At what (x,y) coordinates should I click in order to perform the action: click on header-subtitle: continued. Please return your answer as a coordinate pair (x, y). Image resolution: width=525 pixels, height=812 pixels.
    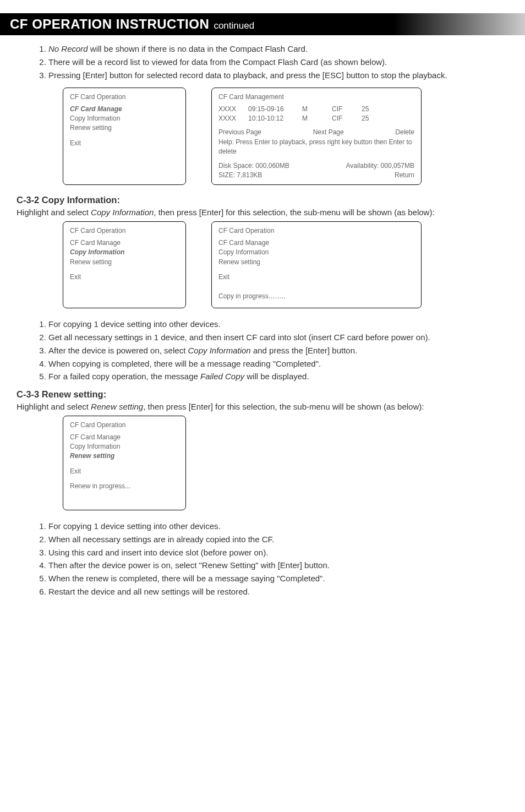
    Looking at the image, I should click on (234, 25).